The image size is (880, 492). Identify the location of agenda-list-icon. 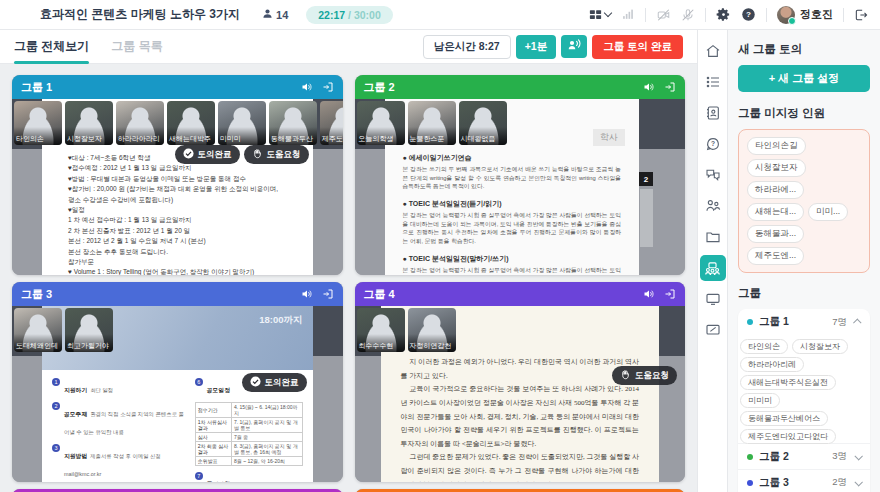
(713, 82).